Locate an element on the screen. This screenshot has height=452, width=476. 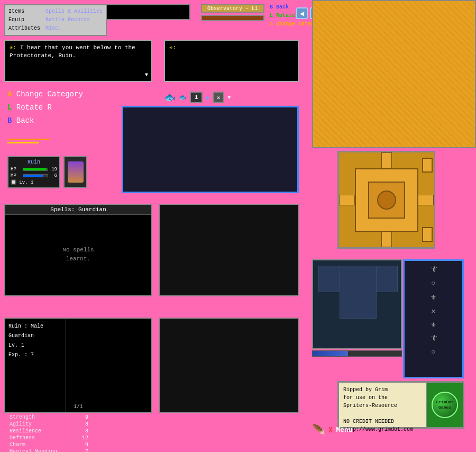
credit-url: http://www.grimdot.com is located at coordinates (382, 430).